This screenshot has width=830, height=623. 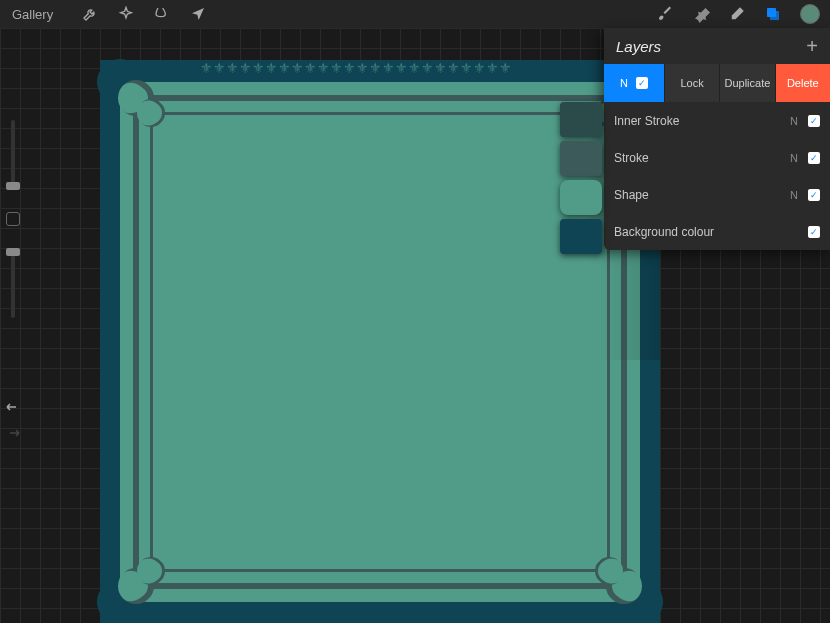 I want to click on layer-row: Stroke N ✓, so click(x=717, y=158).